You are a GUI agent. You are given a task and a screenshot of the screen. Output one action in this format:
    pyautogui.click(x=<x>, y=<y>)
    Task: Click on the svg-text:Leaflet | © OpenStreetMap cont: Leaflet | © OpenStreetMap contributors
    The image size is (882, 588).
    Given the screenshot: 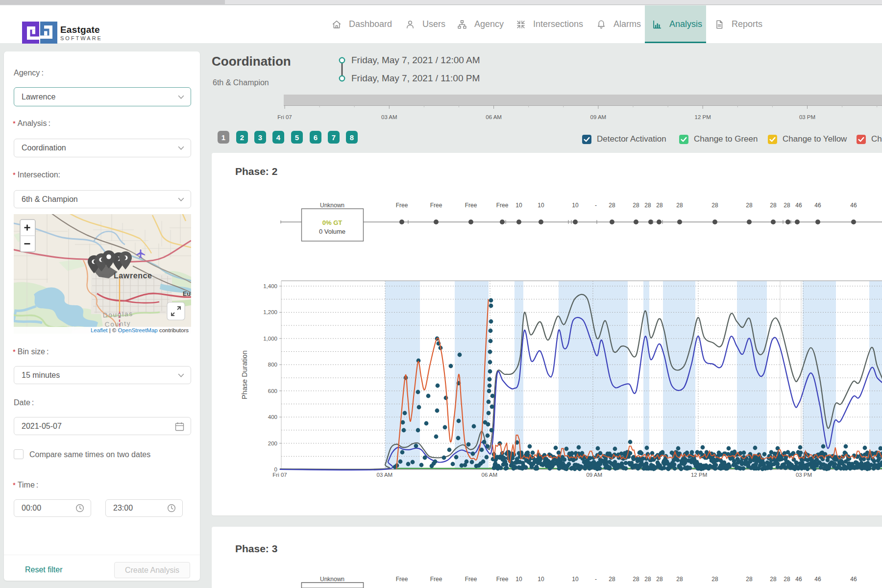 What is the action you would take?
    pyautogui.click(x=140, y=330)
    